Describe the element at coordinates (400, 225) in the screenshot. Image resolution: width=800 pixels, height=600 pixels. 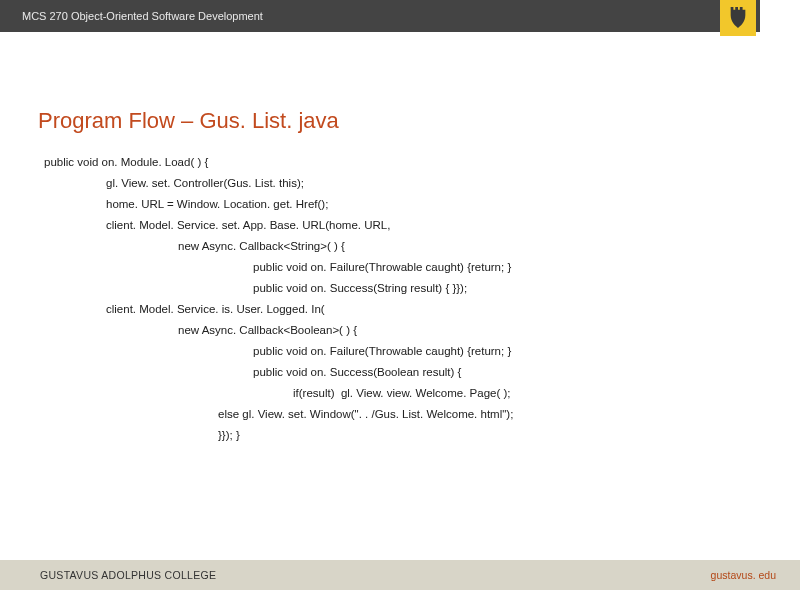
I see `code-line: client. Model. Service. set. App. Base. …` at that location.